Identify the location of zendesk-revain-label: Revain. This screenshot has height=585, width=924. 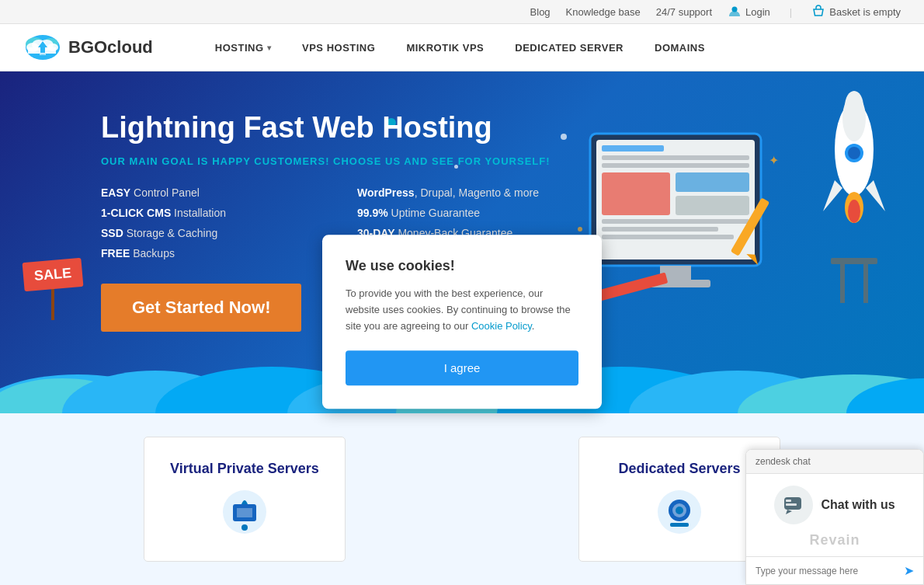
(834, 541).